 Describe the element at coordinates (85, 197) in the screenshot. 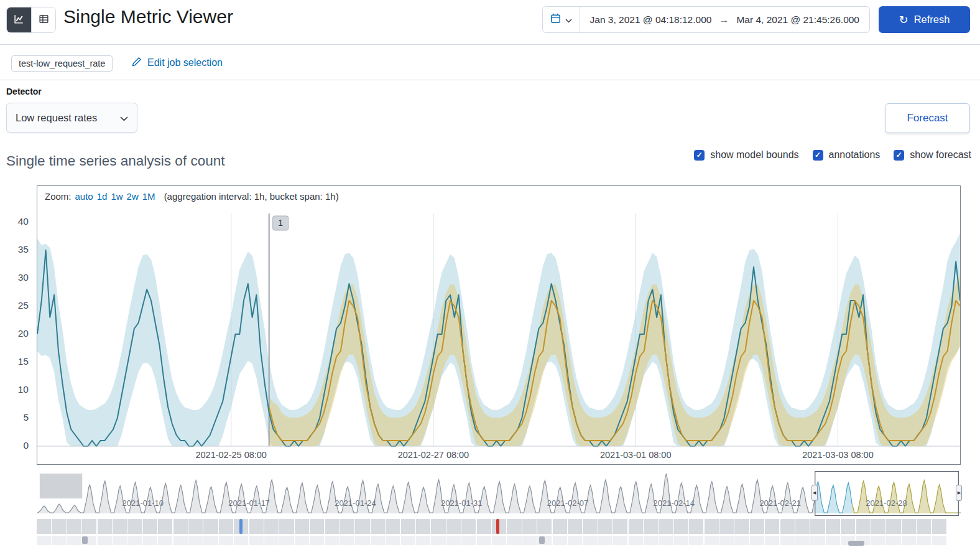

I see `zoom-option-auto: auto` at that location.